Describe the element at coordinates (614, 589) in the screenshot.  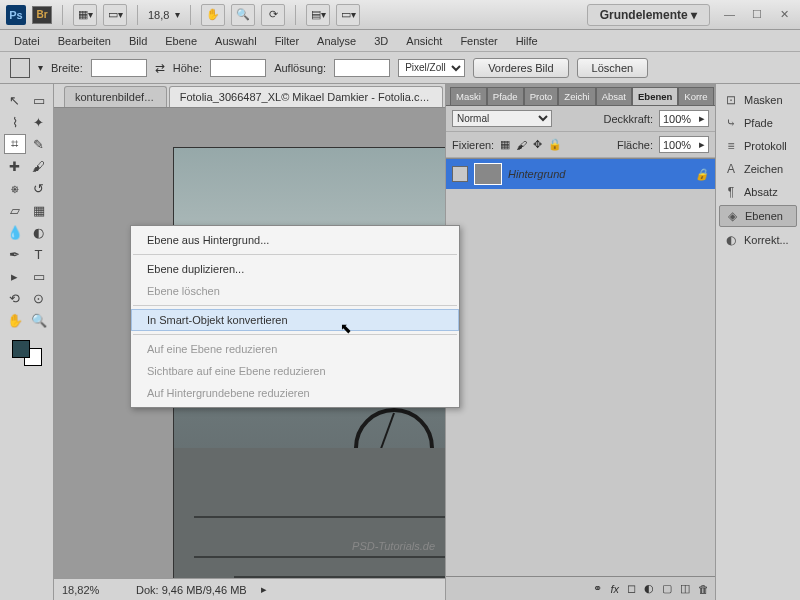
I see `fx-icon: fx` at that location.